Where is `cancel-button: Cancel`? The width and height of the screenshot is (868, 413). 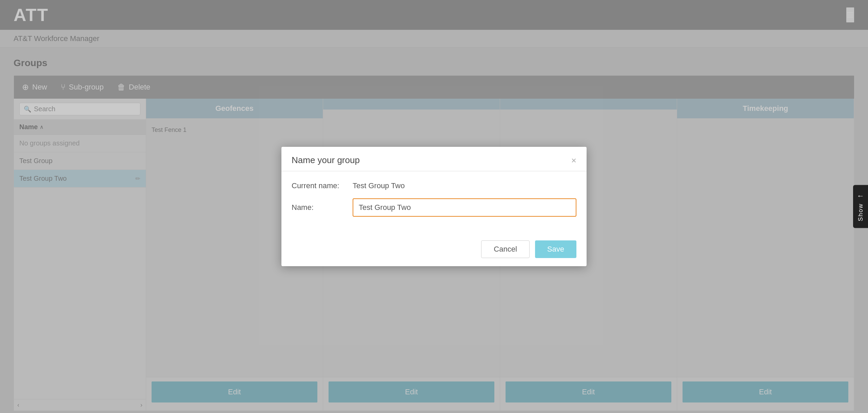 cancel-button: Cancel is located at coordinates (505, 249).